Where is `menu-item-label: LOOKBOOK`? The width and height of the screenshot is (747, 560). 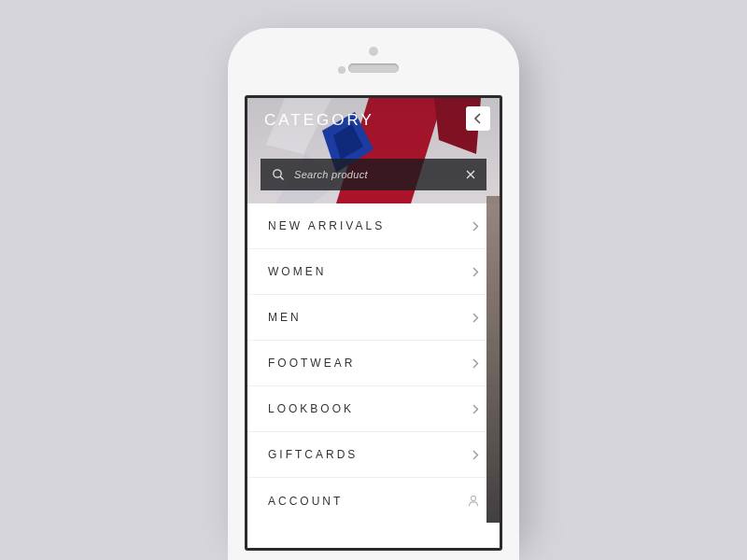 menu-item-label: LOOKBOOK is located at coordinates (311, 409).